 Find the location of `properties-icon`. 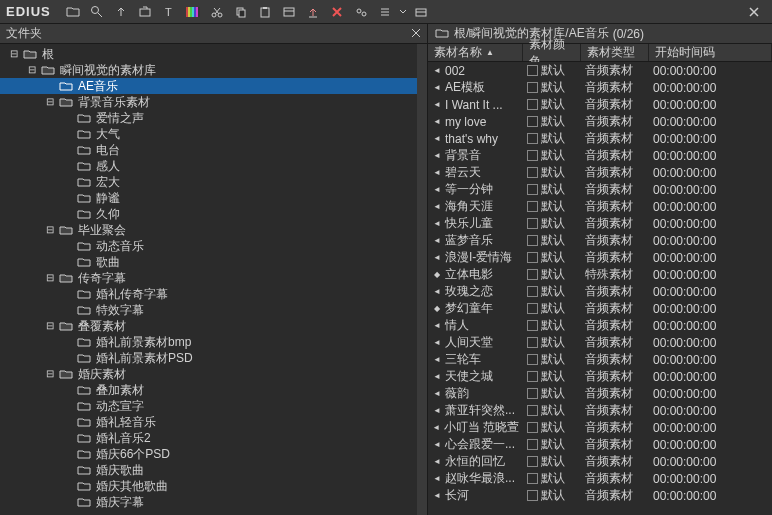

properties-icon is located at coordinates (289, 12).